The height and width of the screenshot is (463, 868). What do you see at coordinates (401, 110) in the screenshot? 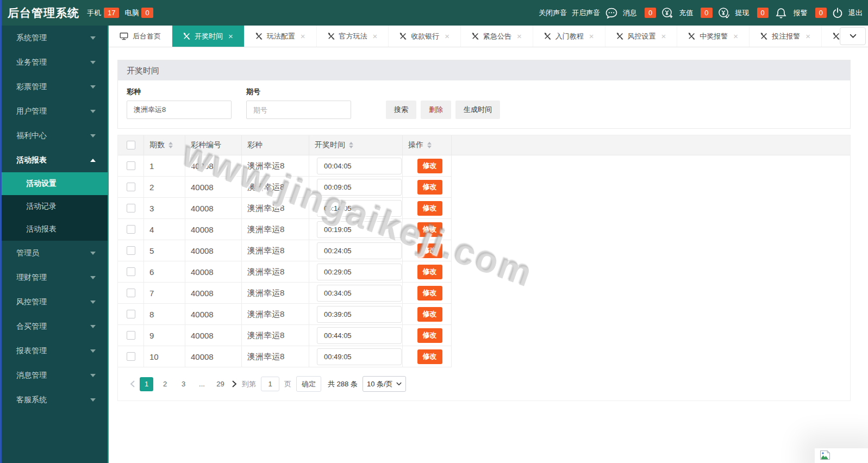
I see `form-button: 搜索` at bounding box center [401, 110].